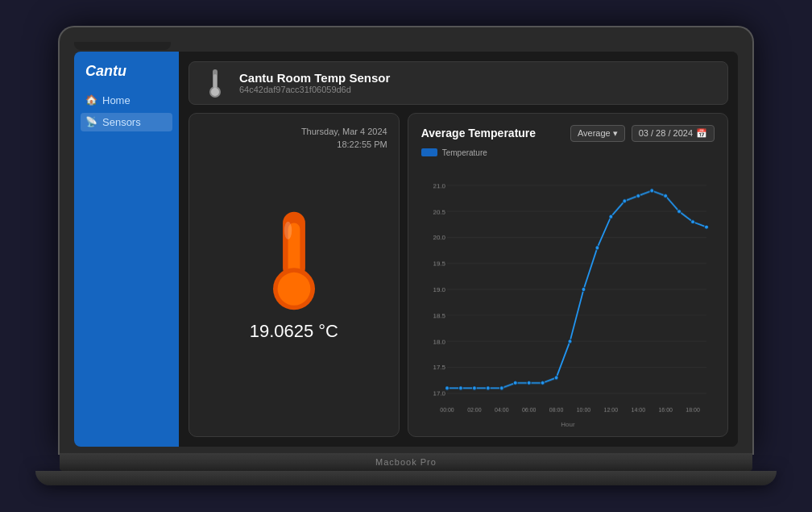  What do you see at coordinates (126, 249) in the screenshot?
I see `sidebar: Cantu 🏠 Home 📡 Sensors` at bounding box center [126, 249].